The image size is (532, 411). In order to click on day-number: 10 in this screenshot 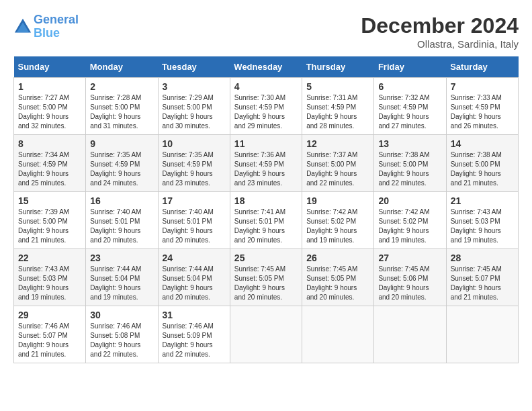, I will do `click(194, 144)`.